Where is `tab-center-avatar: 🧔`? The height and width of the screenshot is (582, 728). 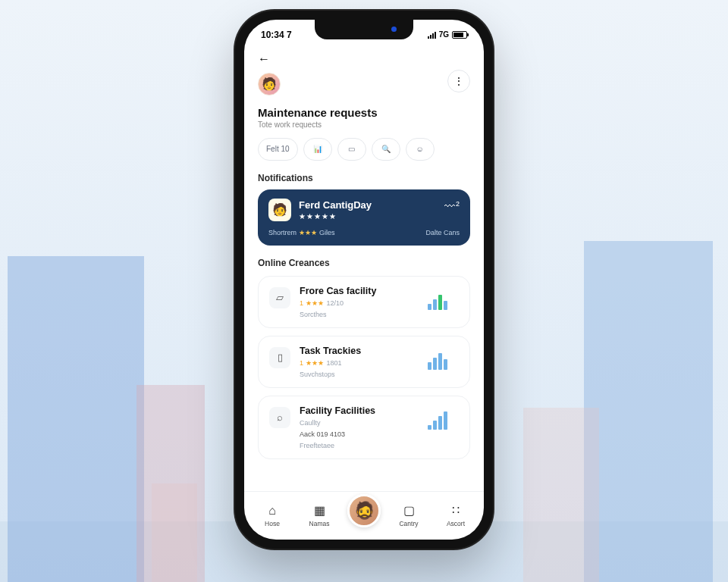
tab-center-avatar: 🧔 is located at coordinates (364, 511).